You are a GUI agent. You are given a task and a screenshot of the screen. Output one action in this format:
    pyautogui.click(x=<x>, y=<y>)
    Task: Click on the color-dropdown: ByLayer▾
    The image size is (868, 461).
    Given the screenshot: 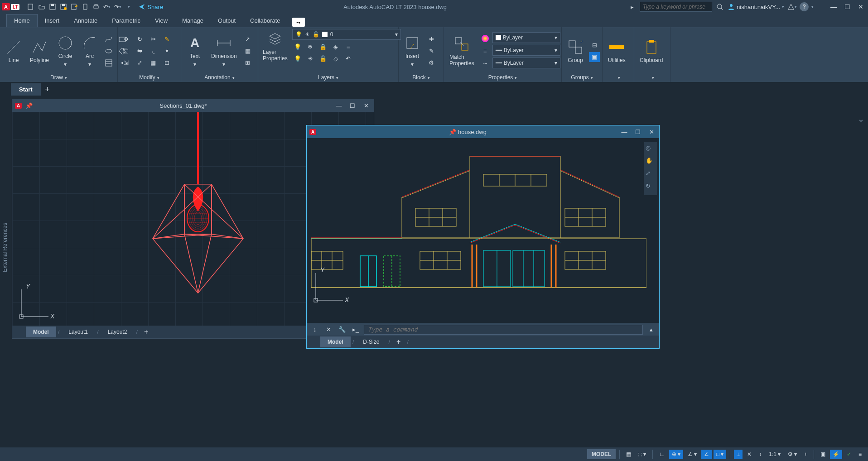 What is the action you would take?
    pyautogui.click(x=526, y=38)
    